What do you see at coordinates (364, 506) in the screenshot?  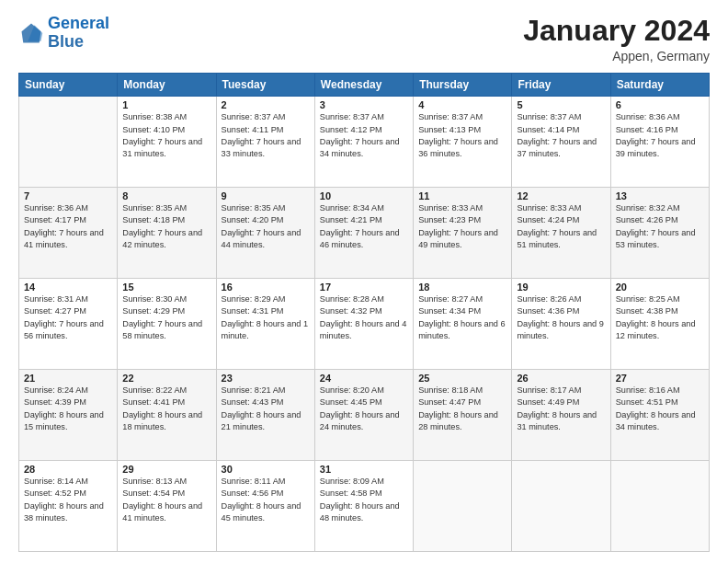 I see `calendar-cell: 31Sunrise: 8:09 AMSunset: 4:58 PMDayligh…` at bounding box center [364, 506].